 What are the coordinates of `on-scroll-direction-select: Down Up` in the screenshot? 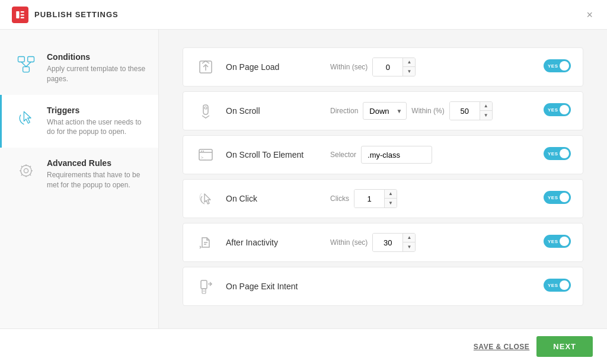 It's located at (385, 111).